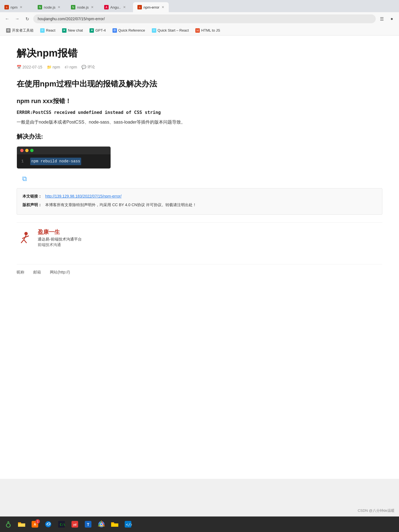 The height and width of the screenshot is (532, 399). I want to click on taskbar-badge: 1, so click(38, 521).